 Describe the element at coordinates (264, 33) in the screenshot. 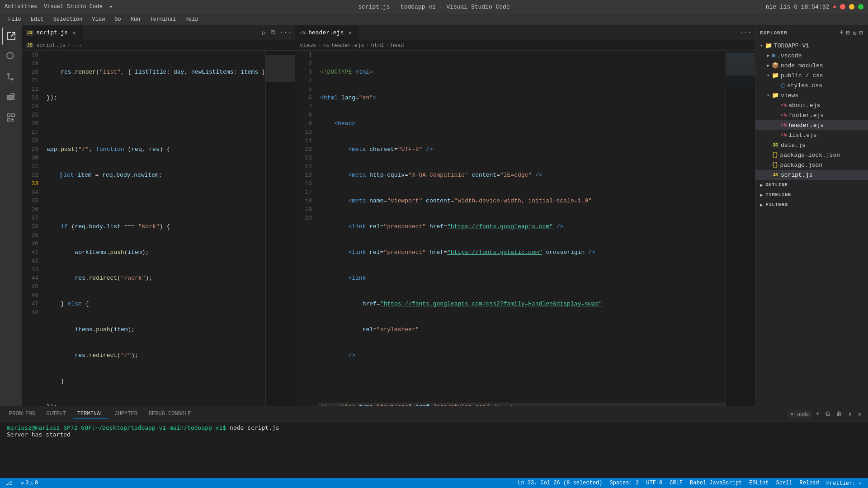

I see `run-button: ▷` at that location.